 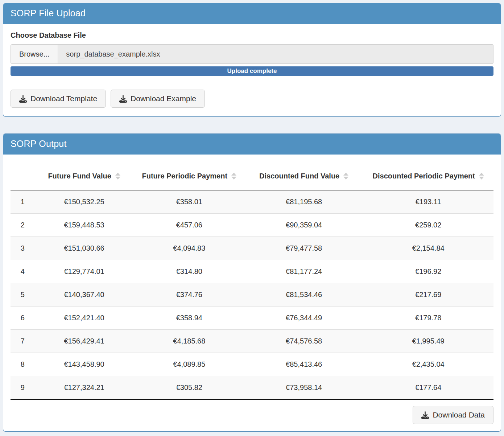 What do you see at coordinates (252, 272) in the screenshot?
I see `table-row: 4€129,774.01€314.80€81,177.24€196.92` at bounding box center [252, 272].